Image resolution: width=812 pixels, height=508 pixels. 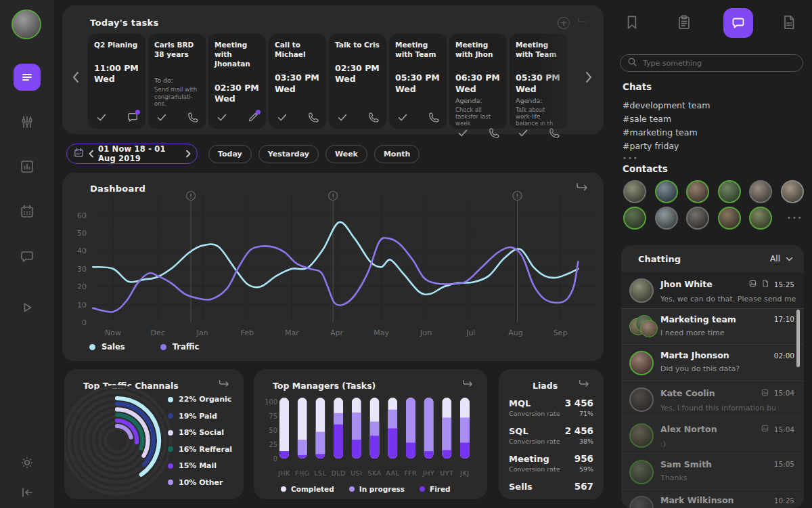 I want to click on chat-channel: #sale team, so click(x=666, y=119).